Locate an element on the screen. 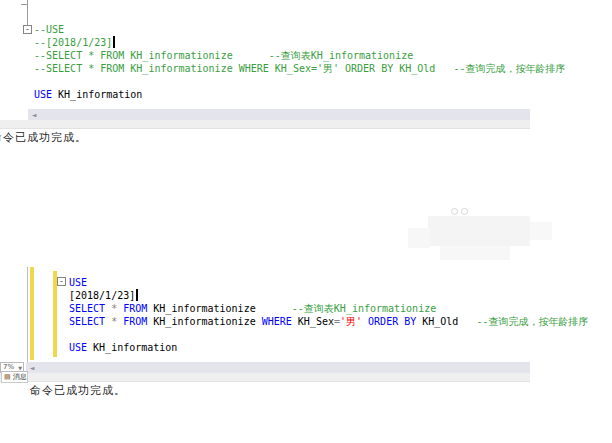 This screenshot has width=612, height=443. code-line: [2018/1/23] is located at coordinates (329, 296).